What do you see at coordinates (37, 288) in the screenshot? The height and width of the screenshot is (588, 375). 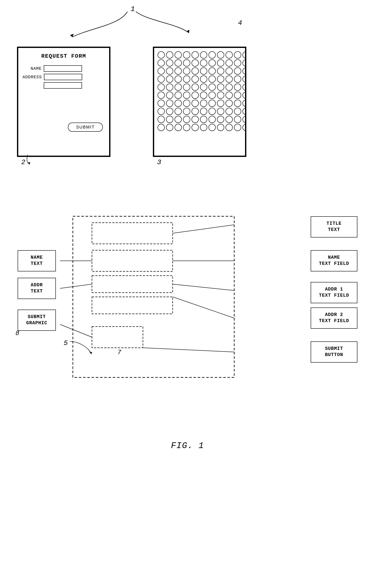 I see `addr-text-label-box: ADDRTEXT` at bounding box center [37, 288].